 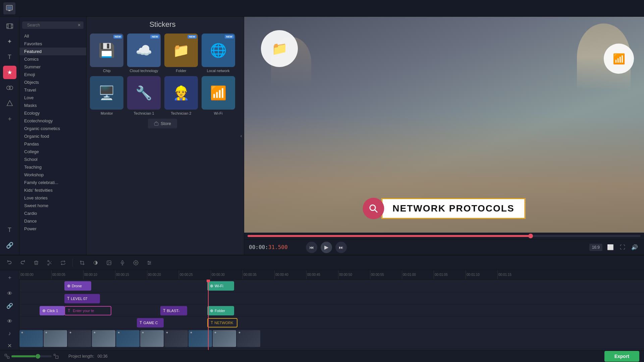 What do you see at coordinates (53, 167) in the screenshot?
I see `cat-item-teaching: Teaching` at bounding box center [53, 167].